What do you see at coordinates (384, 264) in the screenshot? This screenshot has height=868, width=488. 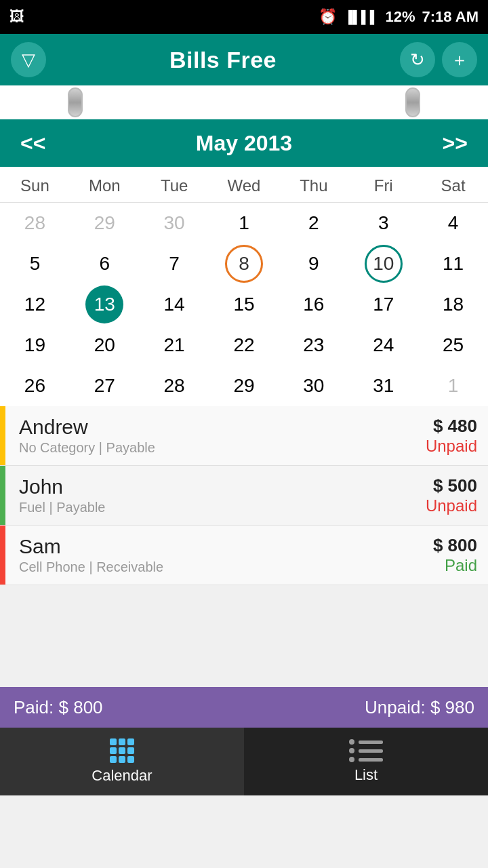 I see `cal-cell-w1d5: 10` at bounding box center [384, 264].